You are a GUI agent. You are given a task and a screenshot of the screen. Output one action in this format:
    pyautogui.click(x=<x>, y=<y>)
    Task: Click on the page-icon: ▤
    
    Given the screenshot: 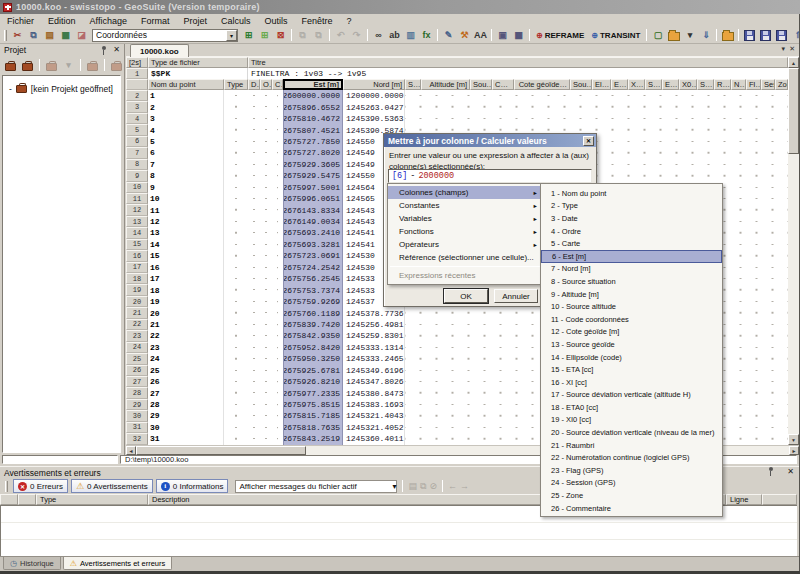 What is the action you would take?
    pyautogui.click(x=412, y=486)
    